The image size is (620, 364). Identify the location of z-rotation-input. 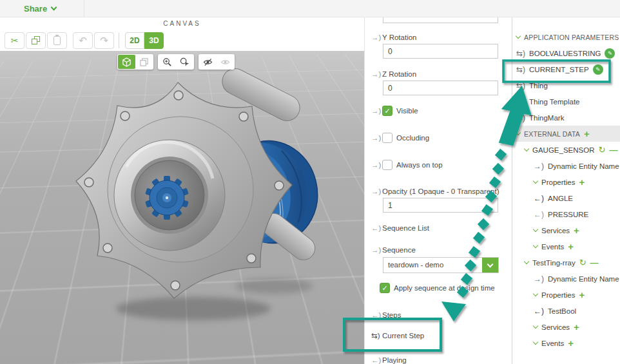
(441, 88).